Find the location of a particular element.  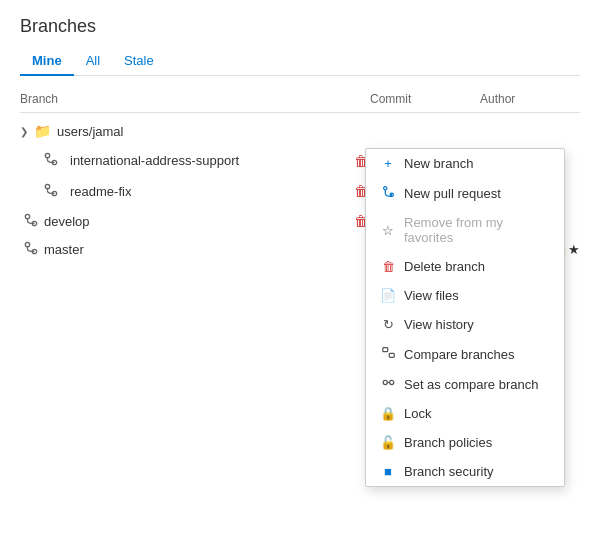

set-compare-icon is located at coordinates (388, 384).